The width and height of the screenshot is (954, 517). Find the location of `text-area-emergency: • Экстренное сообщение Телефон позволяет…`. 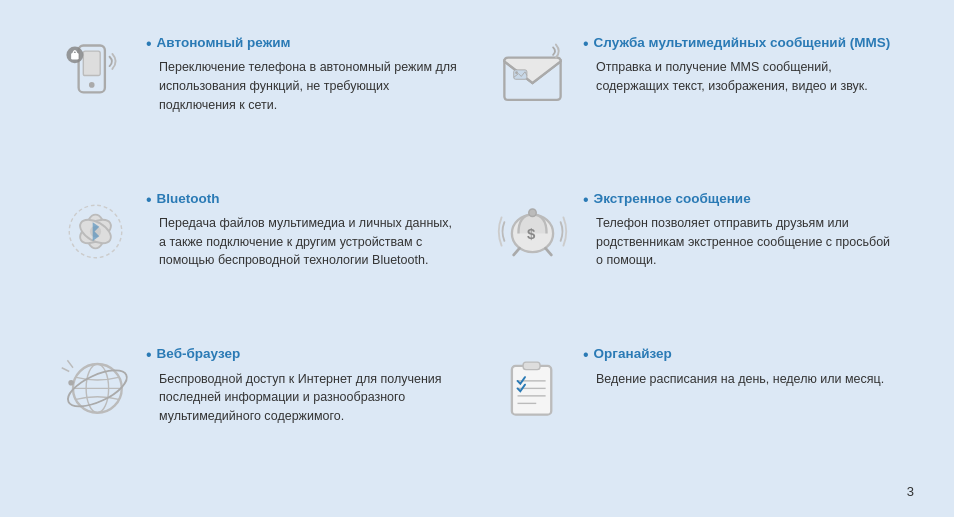

text-area-emergency: • Экстренное сообщение Телефон позволяет… is located at coordinates (736, 230).